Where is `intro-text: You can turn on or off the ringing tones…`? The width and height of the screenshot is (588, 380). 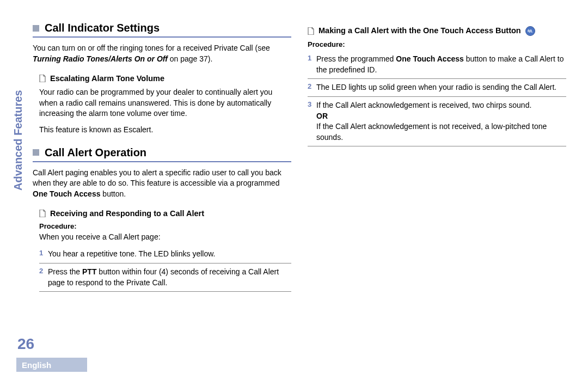 intro-text: You can turn on or off the ringing tones… is located at coordinates (162, 53).